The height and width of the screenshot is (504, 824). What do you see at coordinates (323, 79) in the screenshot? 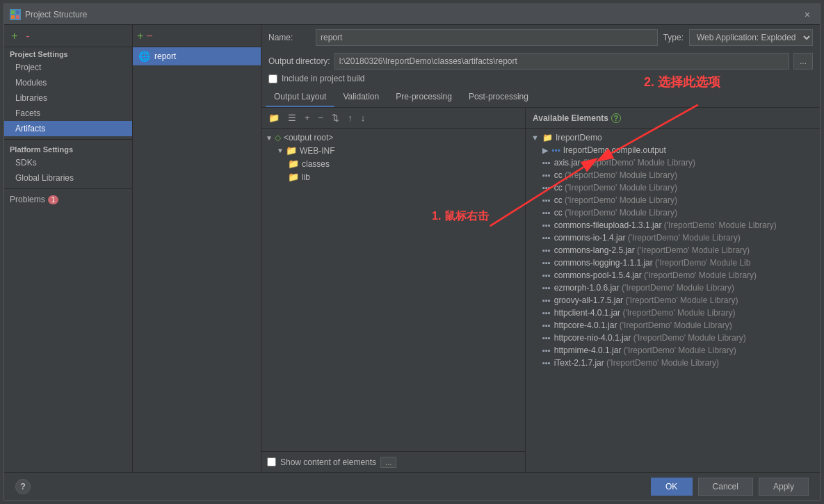
I see `include-label: Include in project build` at bounding box center [323, 79].